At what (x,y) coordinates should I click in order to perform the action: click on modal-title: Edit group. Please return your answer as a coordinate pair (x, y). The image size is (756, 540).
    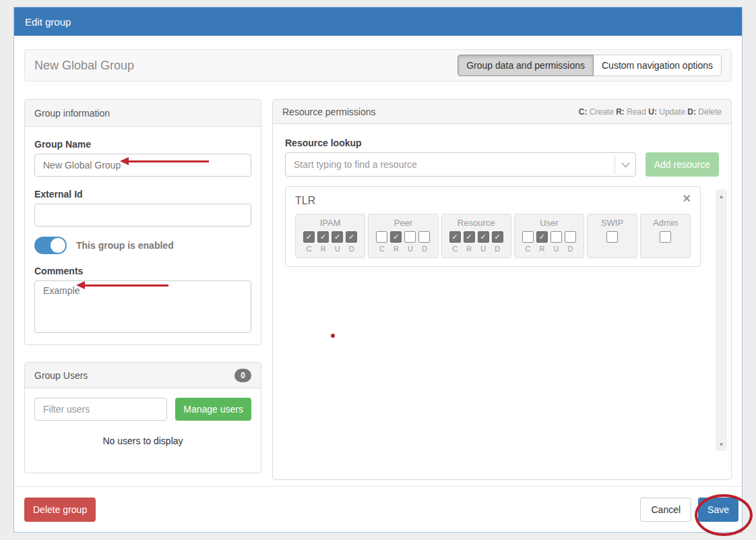
    Looking at the image, I should click on (48, 22).